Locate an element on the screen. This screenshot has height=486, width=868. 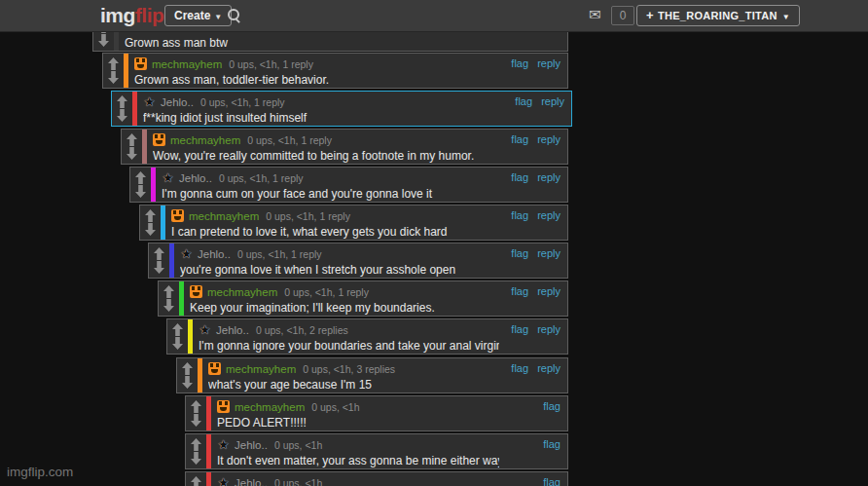
avatar-mouth is located at coordinates (160, 142).